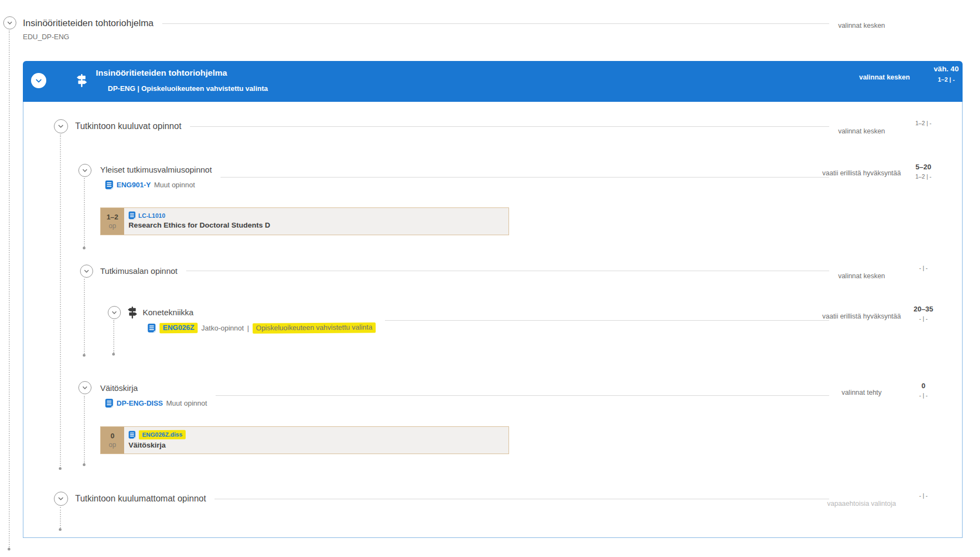  I want to click on program-credits-detail: 1–2 | -, so click(946, 79).